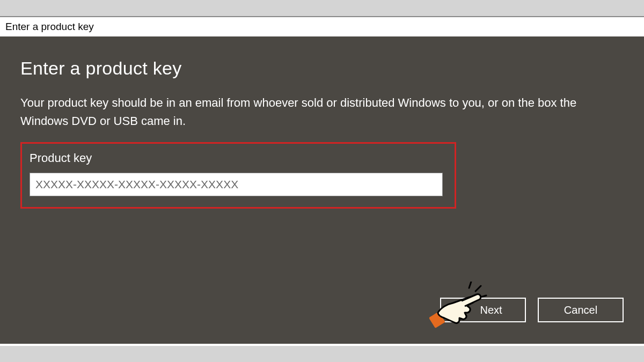  I want to click on button-row: Next Cancel, so click(532, 310).